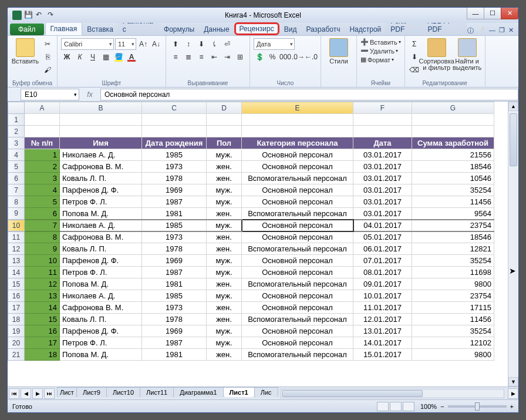 The height and width of the screenshot is (420, 526). I want to click on cell: 04.01.2017, so click(383, 226).